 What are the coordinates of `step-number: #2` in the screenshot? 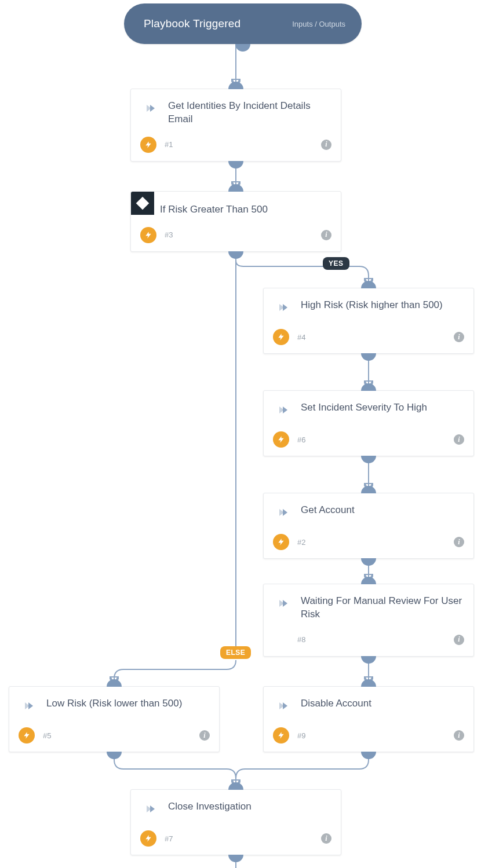 It's located at (301, 542).